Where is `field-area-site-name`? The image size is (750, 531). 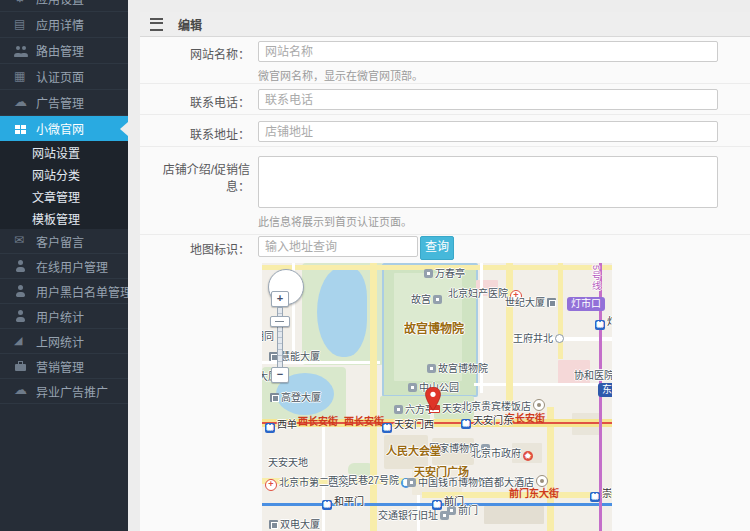 field-area-site-name is located at coordinates (488, 52).